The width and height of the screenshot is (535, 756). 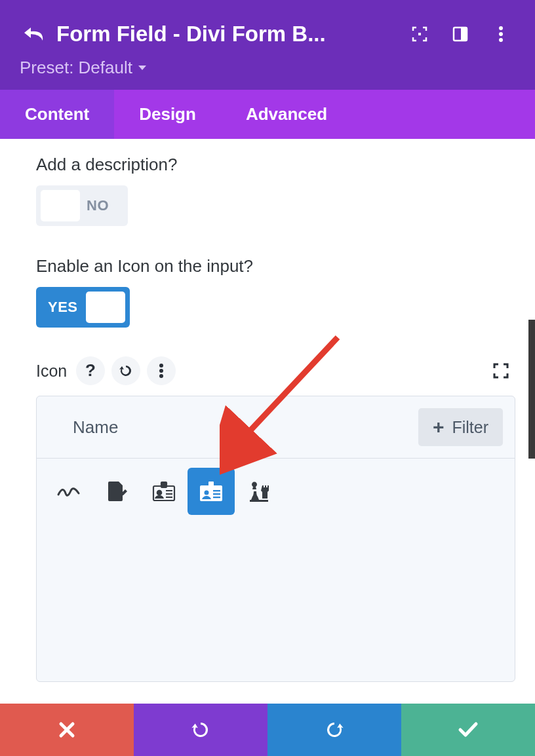 What do you see at coordinates (532, 389) in the screenshot?
I see `scrollbar-thumb` at bounding box center [532, 389].